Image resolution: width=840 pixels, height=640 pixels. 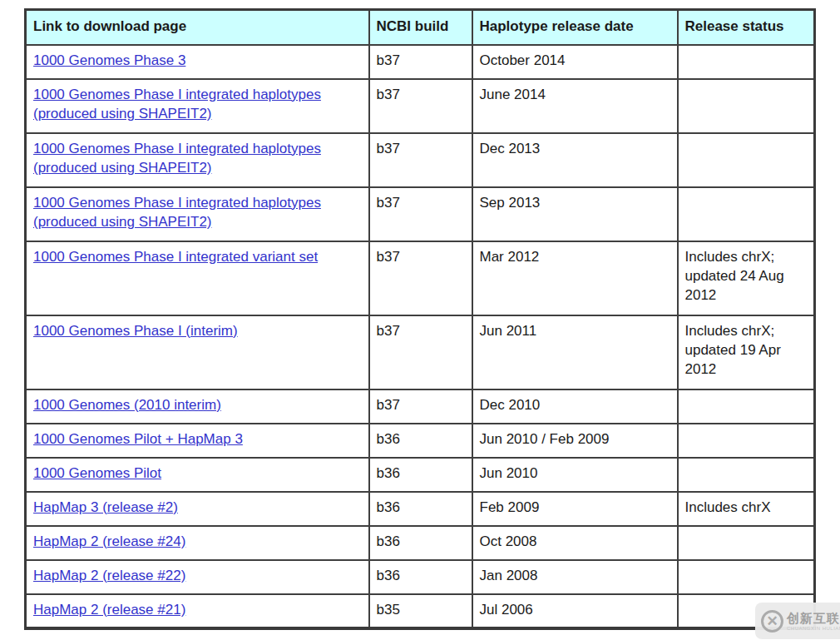 I want to click on header-link-to-download-page: Link to download page, so click(x=198, y=27).